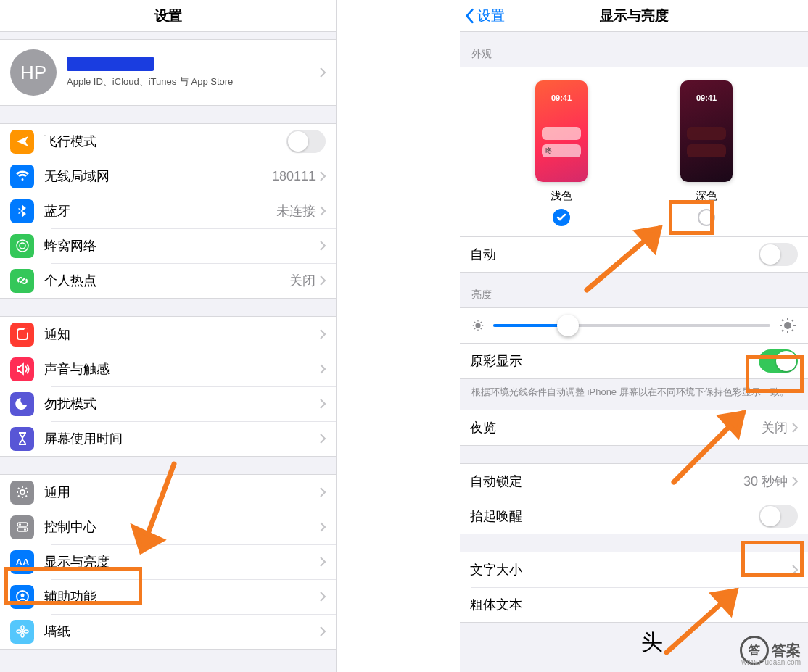  Describe the element at coordinates (22, 281) in the screenshot. I see `hotspot-icon` at that location.